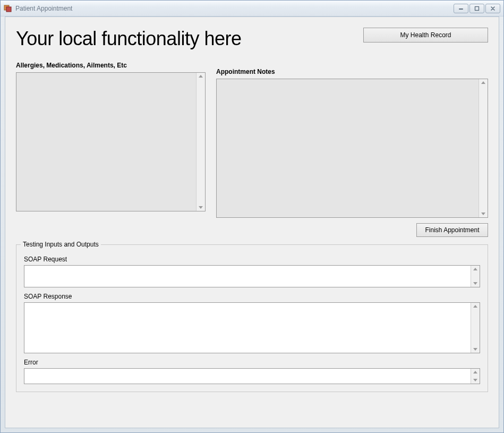 This screenshot has width=504, height=433. Describe the element at coordinates (129, 39) in the screenshot. I see `page-title: Your local functionality here` at that location.